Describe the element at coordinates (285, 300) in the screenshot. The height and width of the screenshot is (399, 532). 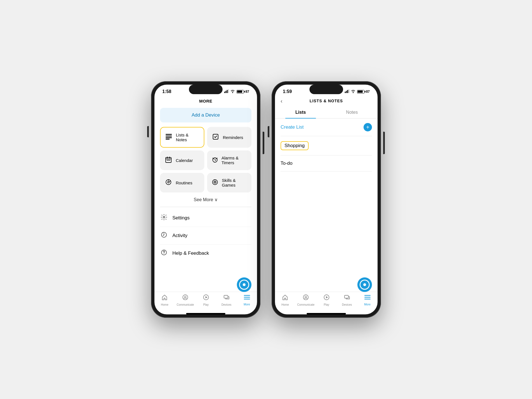
I see `nav-home-2: Home` at that location.